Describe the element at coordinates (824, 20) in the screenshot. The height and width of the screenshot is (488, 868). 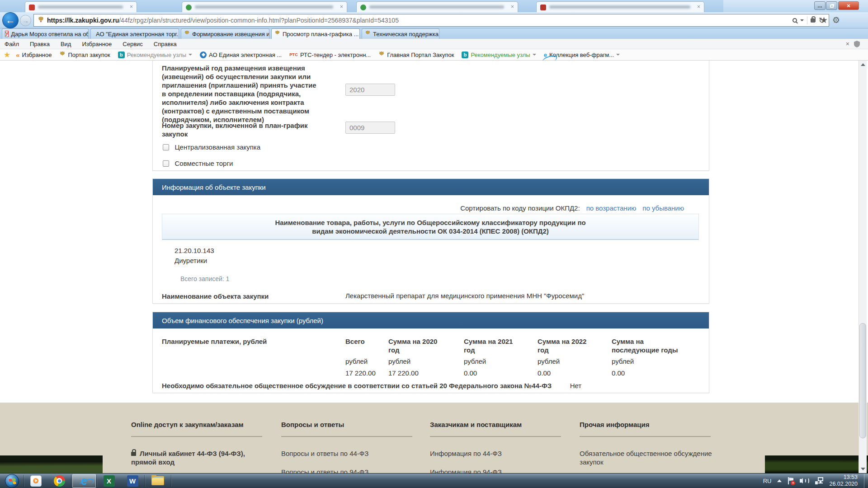
I see `favorites-star-icon: ★` at that location.